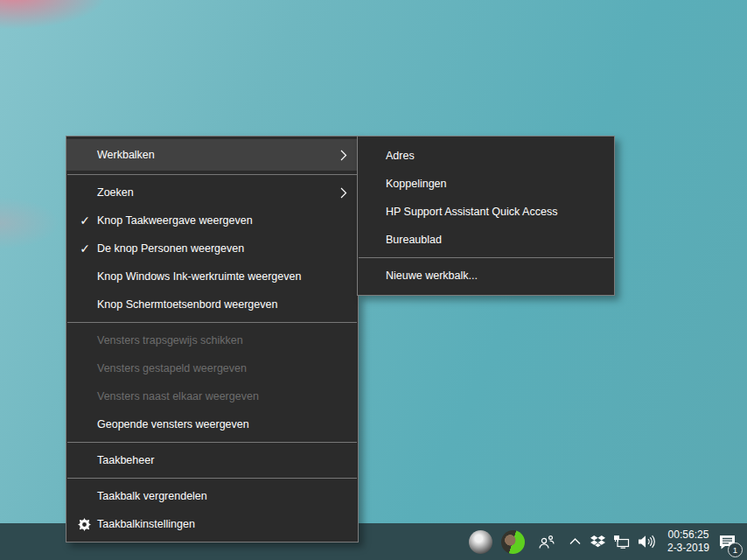 The image size is (747, 560). What do you see at coordinates (689, 536) in the screenshot?
I see `clock-time: 00:56:25` at bounding box center [689, 536].